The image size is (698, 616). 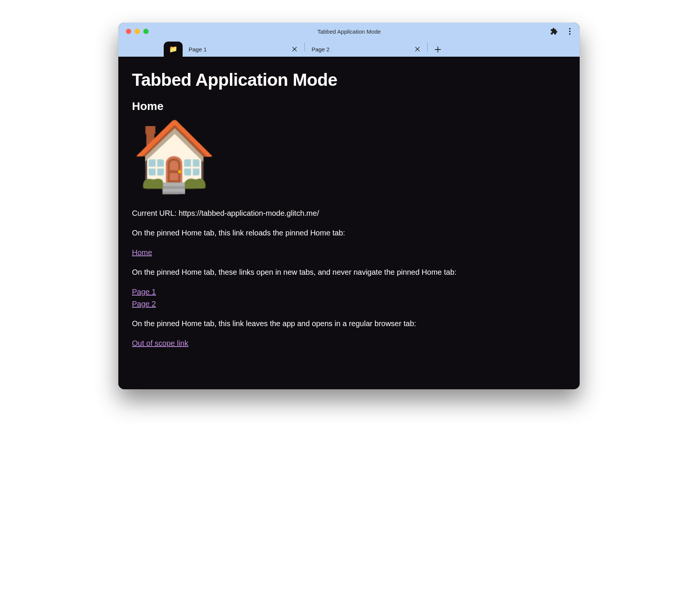 I want to click on window-title: Tabbed Application Mode, so click(x=349, y=32).